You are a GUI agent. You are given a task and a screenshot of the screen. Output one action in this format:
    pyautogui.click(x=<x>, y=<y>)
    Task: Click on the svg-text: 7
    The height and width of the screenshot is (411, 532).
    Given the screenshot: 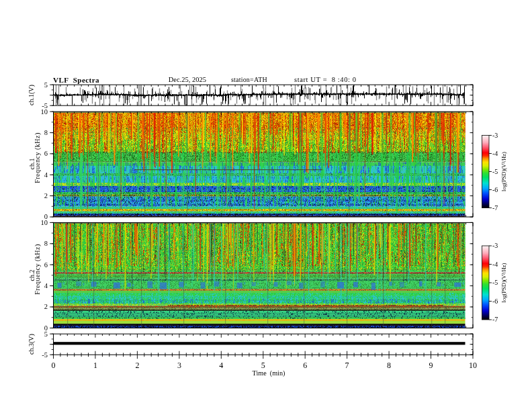 What is the action you would take?
    pyautogui.click(x=347, y=365)
    